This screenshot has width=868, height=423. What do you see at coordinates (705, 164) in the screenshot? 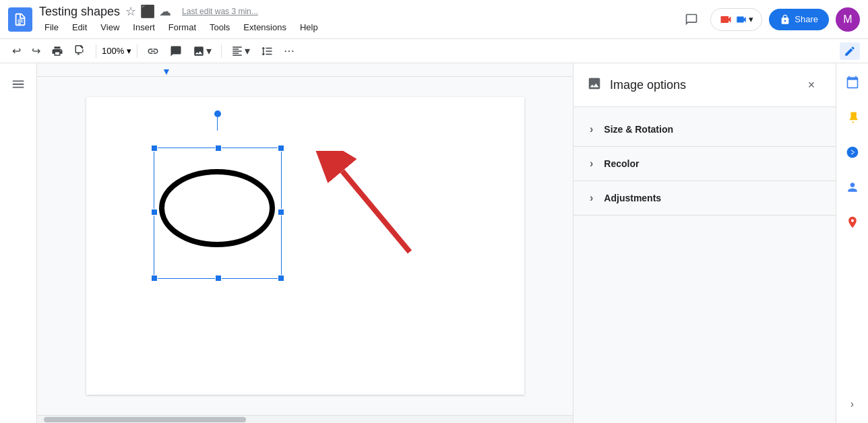
I see `panel-content: › Size & Rotation › Recolor › Adjustment…` at bounding box center [705, 164].